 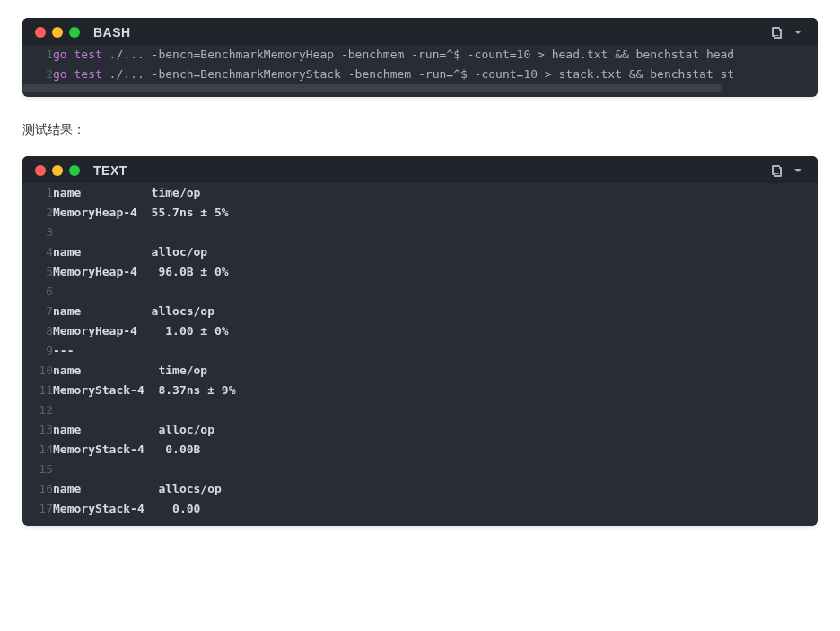 I want to click on traffic-lights: TEXT, so click(x=81, y=171).